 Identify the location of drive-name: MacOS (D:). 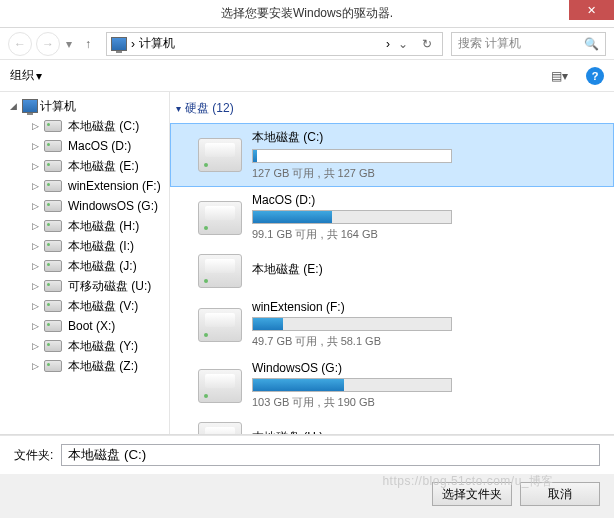
(429, 200).